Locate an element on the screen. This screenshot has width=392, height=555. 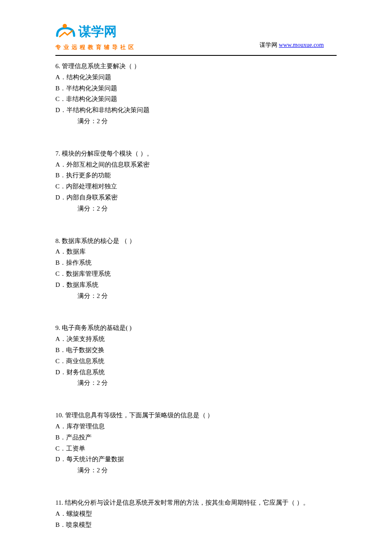
question-9: 9. 电子商务系统的基础是( ) A．决策支持系统 B．电子数据交换 C．商业信… is located at coordinates (196, 356).